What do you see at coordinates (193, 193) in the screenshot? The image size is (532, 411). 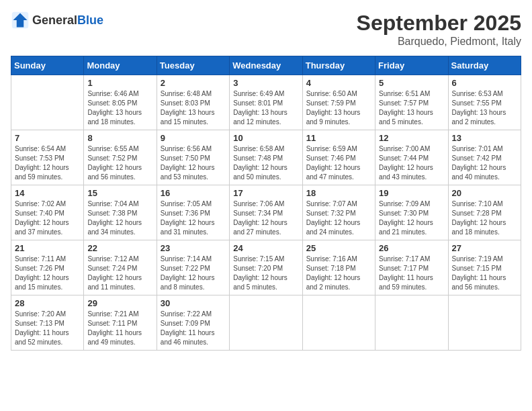 I see `day-number: 16` at bounding box center [193, 193].